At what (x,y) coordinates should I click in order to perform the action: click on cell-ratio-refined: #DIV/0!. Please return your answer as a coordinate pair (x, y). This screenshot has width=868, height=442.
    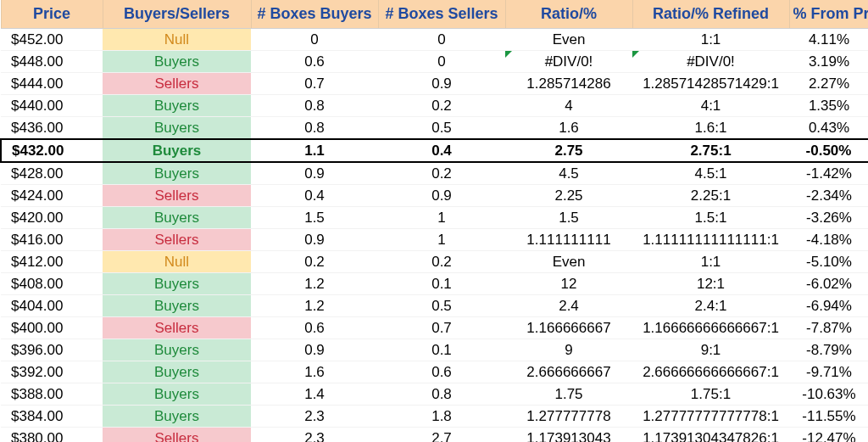
    Looking at the image, I should click on (710, 62).